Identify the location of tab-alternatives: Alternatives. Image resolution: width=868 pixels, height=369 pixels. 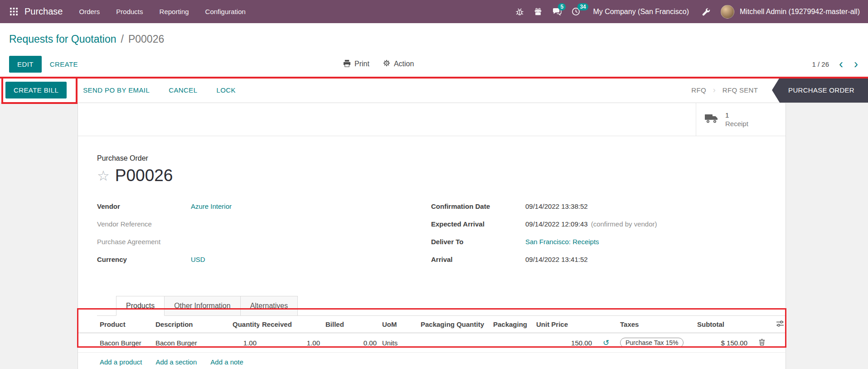
(269, 306).